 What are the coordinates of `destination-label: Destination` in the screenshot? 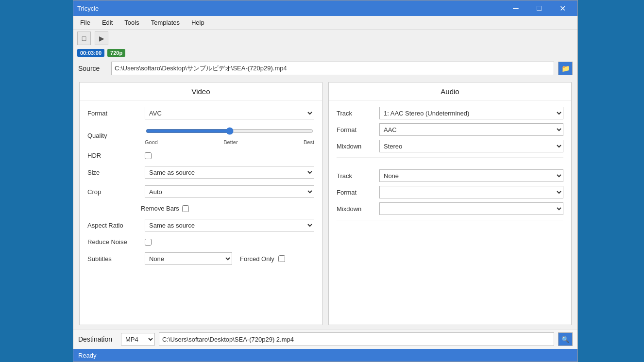 It's located at (98, 339).